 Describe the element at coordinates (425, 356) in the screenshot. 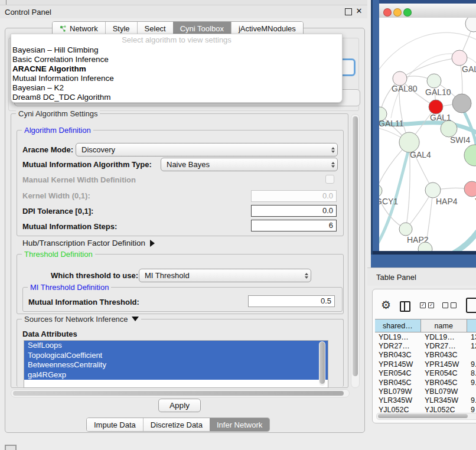

I see `table-row: YBR043CYBR043C` at that location.